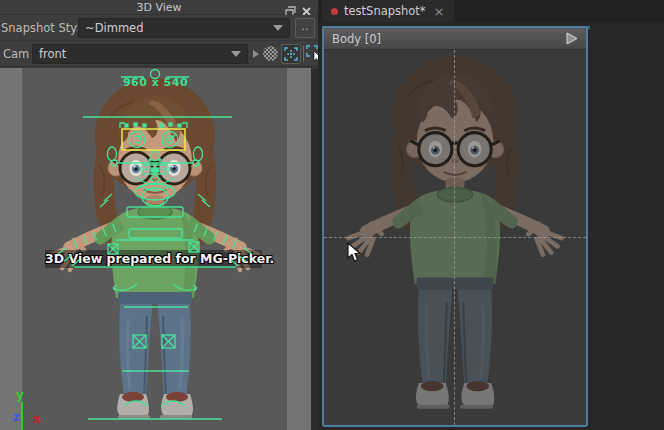 This screenshot has width=664, height=430. What do you see at coordinates (627, 228) in the screenshot?
I see `pane-gutter` at bounding box center [627, 228].